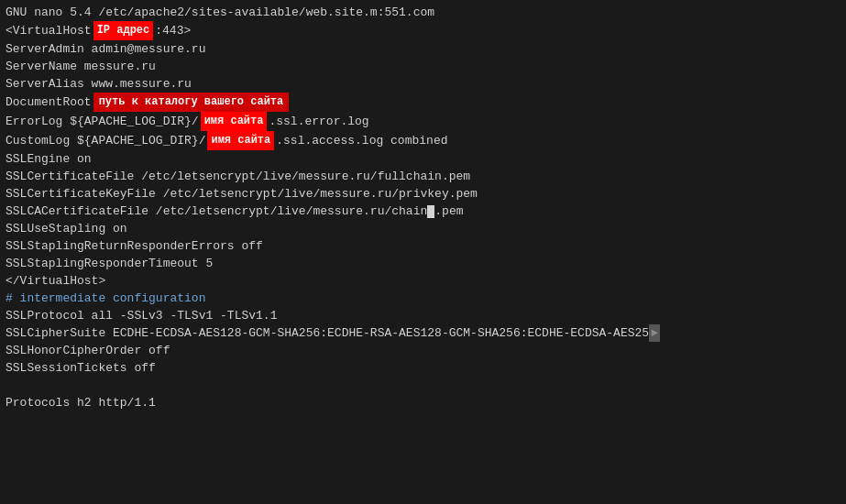 This screenshot has height=504, width=846. What do you see at coordinates (81, 368) in the screenshot?
I see `sslsessiontickets-text: SSLSessionTickets off` at bounding box center [81, 368].